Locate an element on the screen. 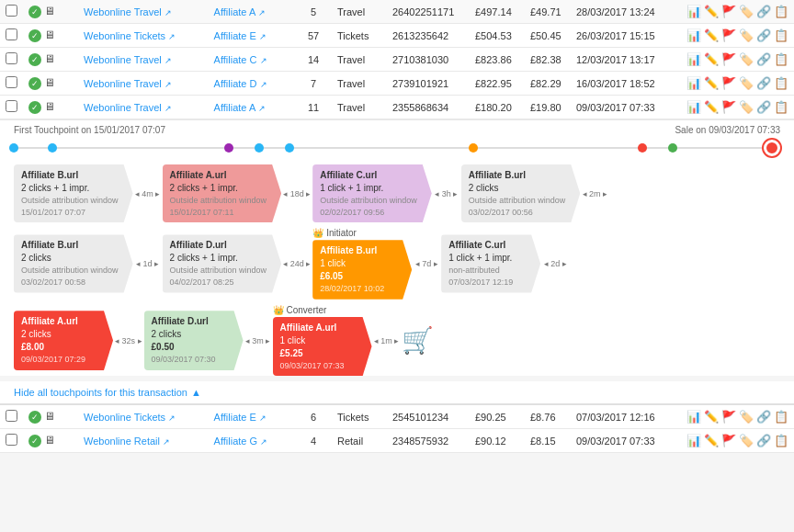  touchpoints-count: 7 is located at coordinates (313, 84).